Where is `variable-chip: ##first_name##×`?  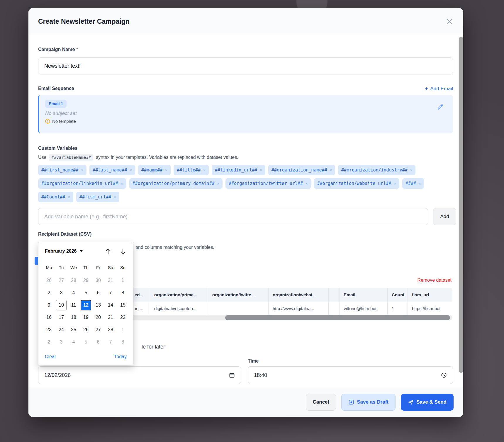 variable-chip: ##first_name##× is located at coordinates (62, 170).